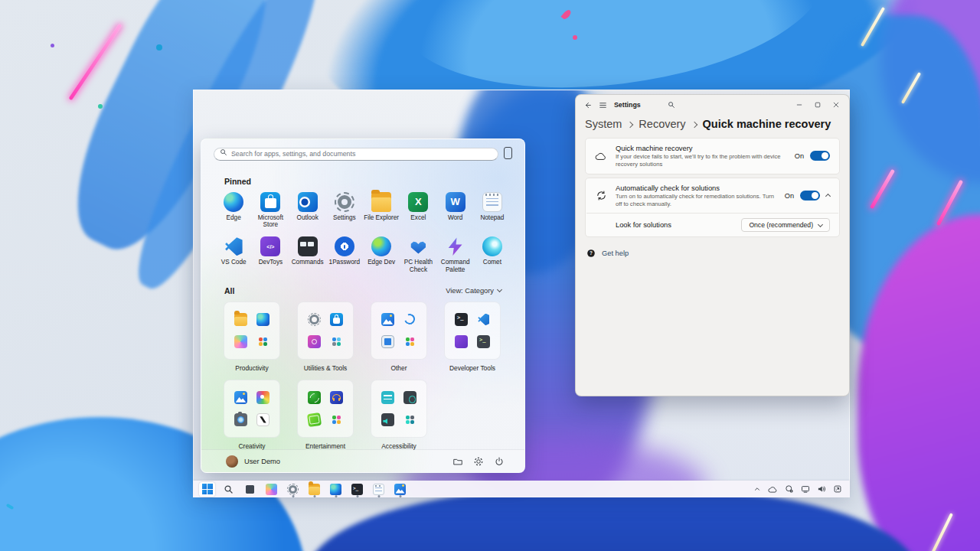 This screenshot has height=551, width=980. I want to click on word-icon: W, so click(456, 202).